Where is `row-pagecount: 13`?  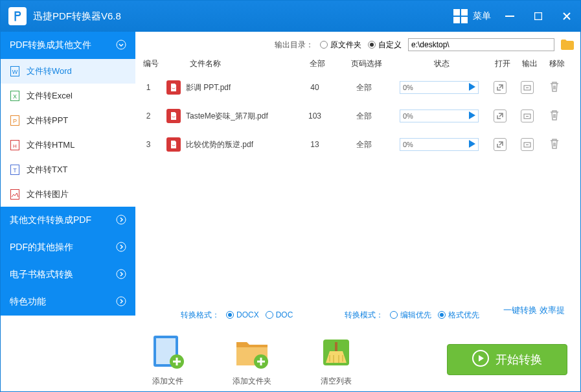 row-pagecount: 13 is located at coordinates (315, 144).